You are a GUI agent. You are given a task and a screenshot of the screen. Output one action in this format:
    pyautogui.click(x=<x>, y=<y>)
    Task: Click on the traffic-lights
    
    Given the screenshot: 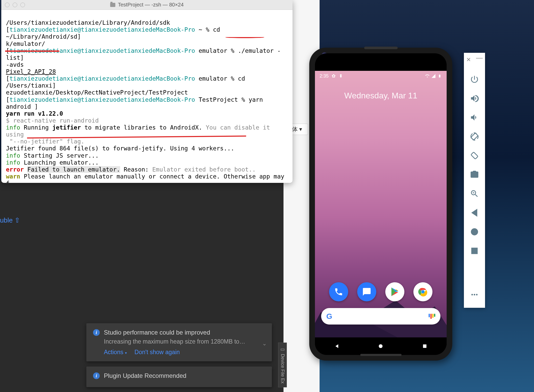 What is the action you would take?
    pyautogui.click(x=15, y=5)
    